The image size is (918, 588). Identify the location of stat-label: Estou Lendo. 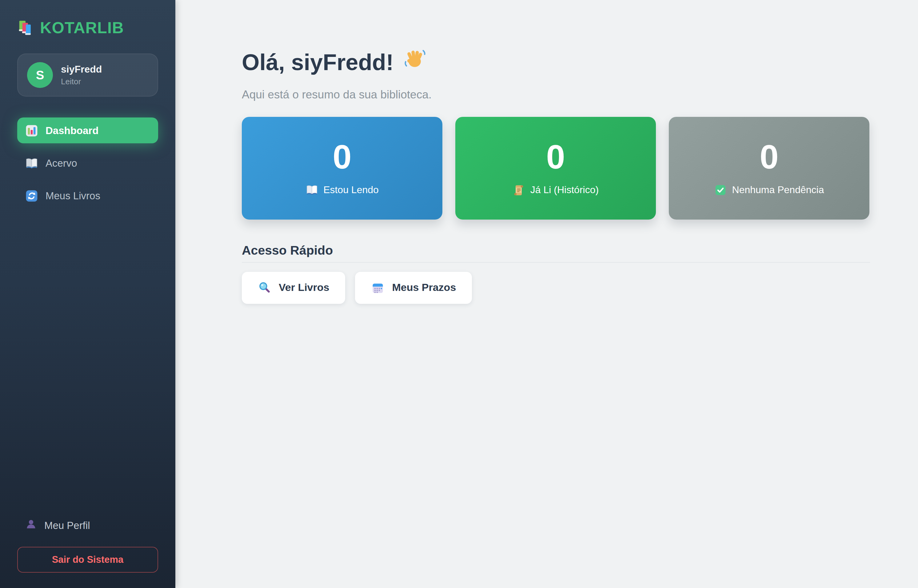
(351, 189).